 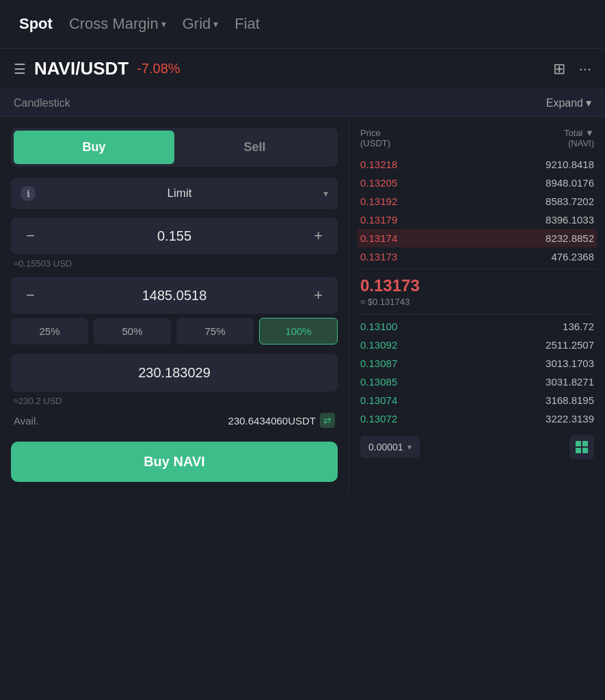 What do you see at coordinates (20, 69) in the screenshot?
I see `menu-icon: ☰` at bounding box center [20, 69].